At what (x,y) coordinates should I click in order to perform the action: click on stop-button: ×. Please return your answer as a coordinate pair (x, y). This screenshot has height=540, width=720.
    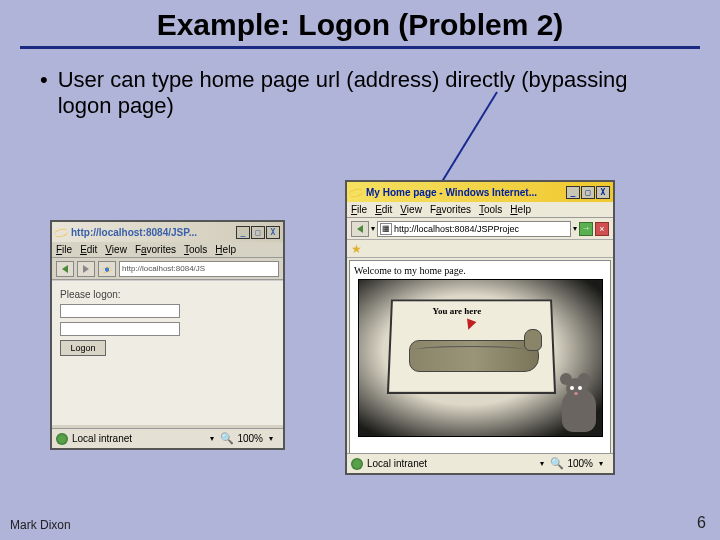
    Looking at the image, I should click on (602, 229).